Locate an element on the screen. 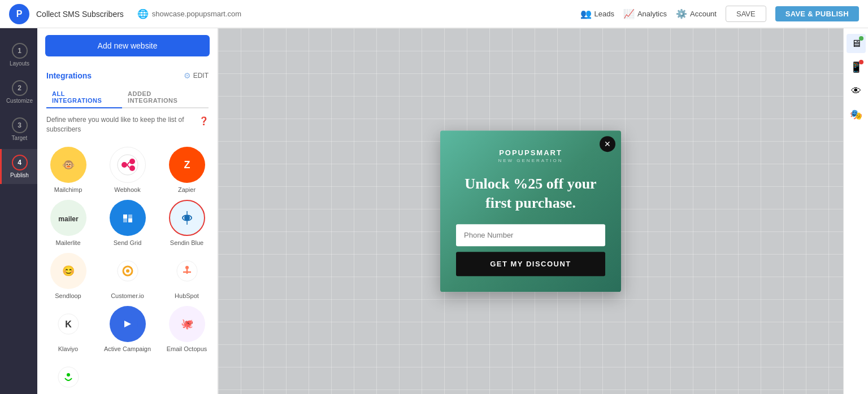 This screenshot has width=868, height=394. integration-logo-klaviyo: K is located at coordinates (68, 324).